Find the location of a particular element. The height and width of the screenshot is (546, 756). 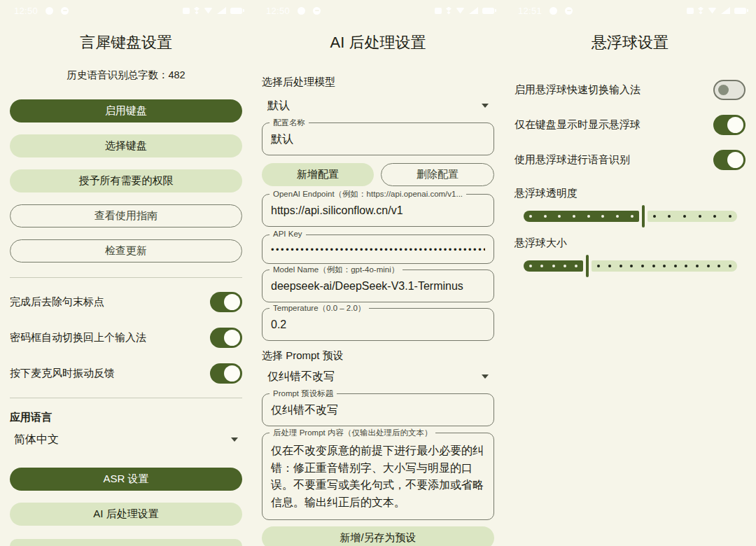

toggle-row-password-switchback: 密码框自动切换回上个输入法 is located at coordinates (126, 337).